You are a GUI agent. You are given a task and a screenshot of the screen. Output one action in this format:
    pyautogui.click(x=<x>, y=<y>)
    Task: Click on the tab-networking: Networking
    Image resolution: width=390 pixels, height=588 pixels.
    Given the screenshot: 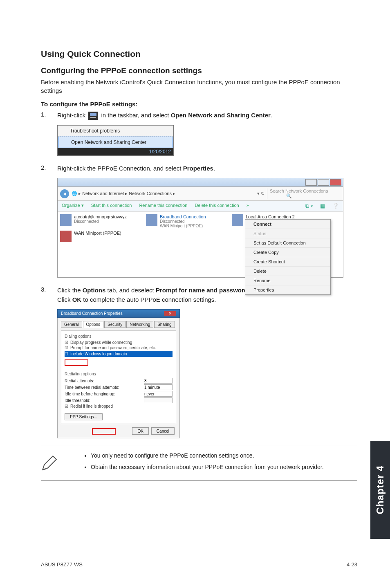 What is the action you would take?
    pyautogui.click(x=140, y=325)
    